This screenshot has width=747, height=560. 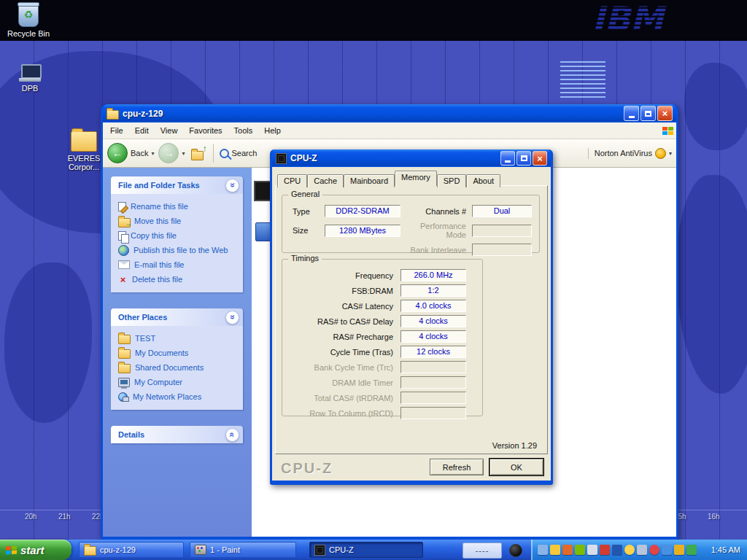 I want to click on menu-view: View, so click(x=169, y=131).